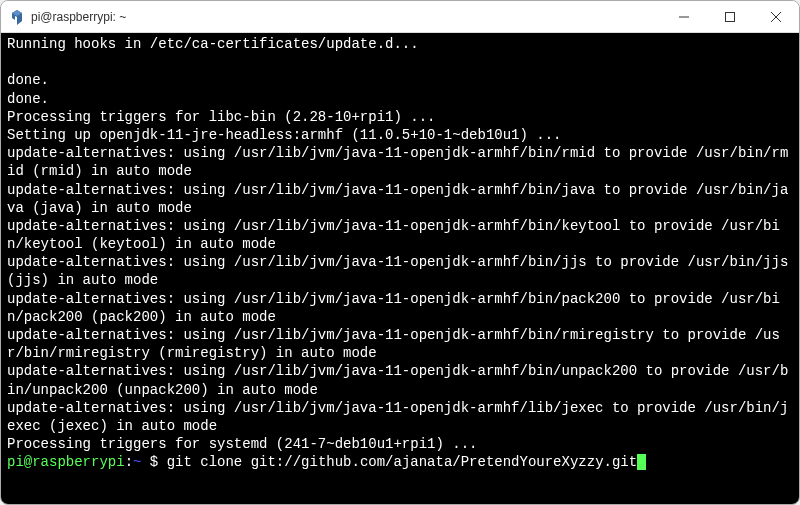 This screenshot has width=800, height=505. Describe the element at coordinates (154, 462) in the screenshot. I see `prompt-symbol: $` at that location.